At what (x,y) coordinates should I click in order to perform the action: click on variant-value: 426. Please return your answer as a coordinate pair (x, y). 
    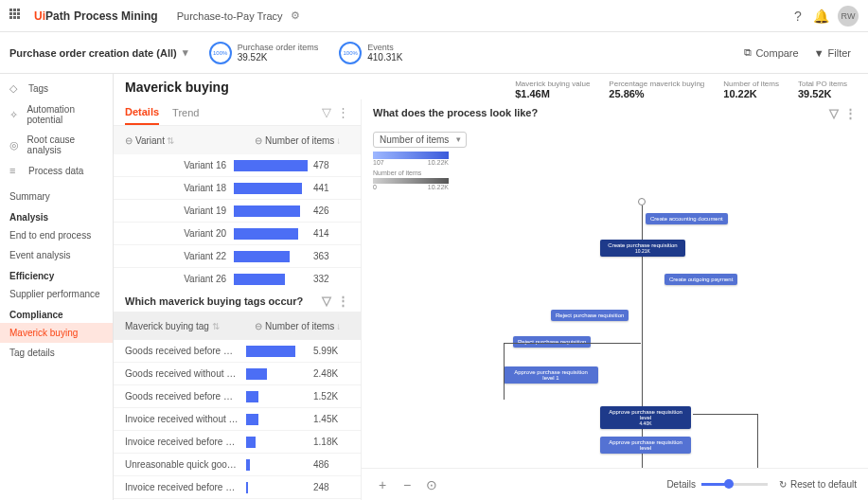
    Looking at the image, I should click on (328, 210).